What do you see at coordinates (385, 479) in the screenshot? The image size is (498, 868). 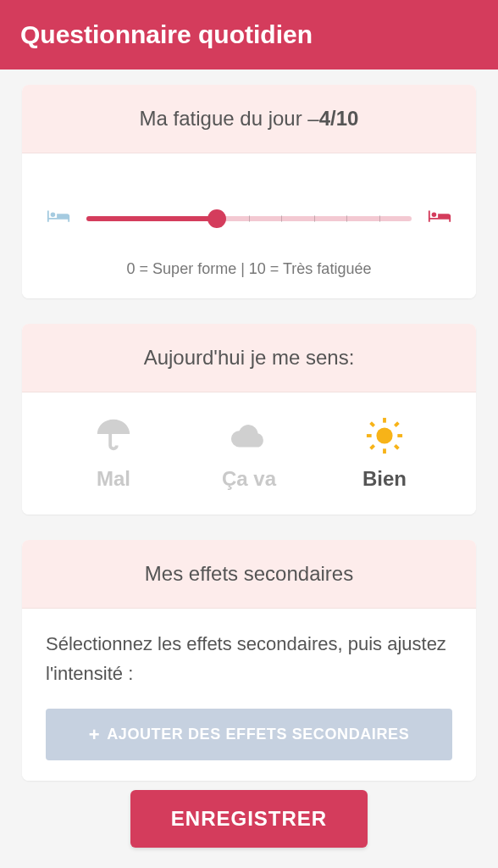 I see `mood-label: Bien` at bounding box center [385, 479].